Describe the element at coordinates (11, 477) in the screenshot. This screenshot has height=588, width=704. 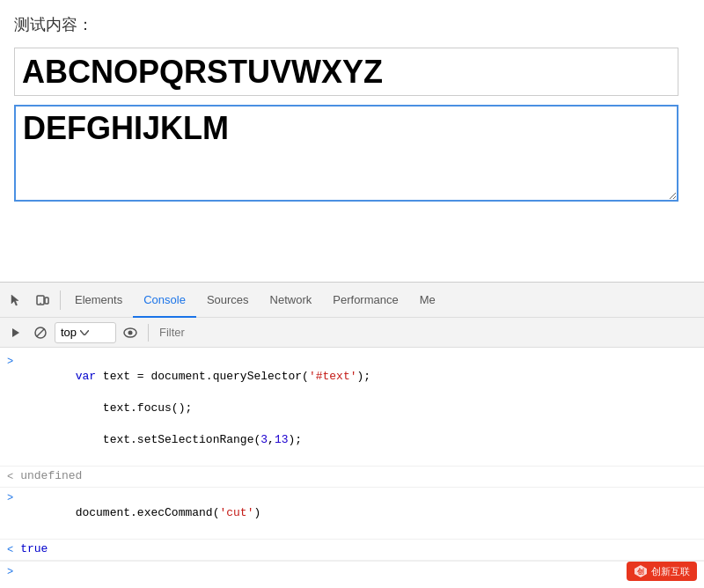
I see `output-arrow-1: <` at that location.